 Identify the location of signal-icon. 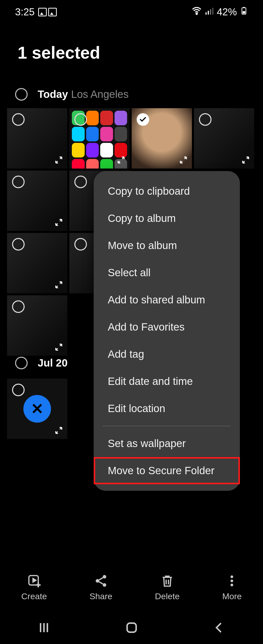
(209, 12).